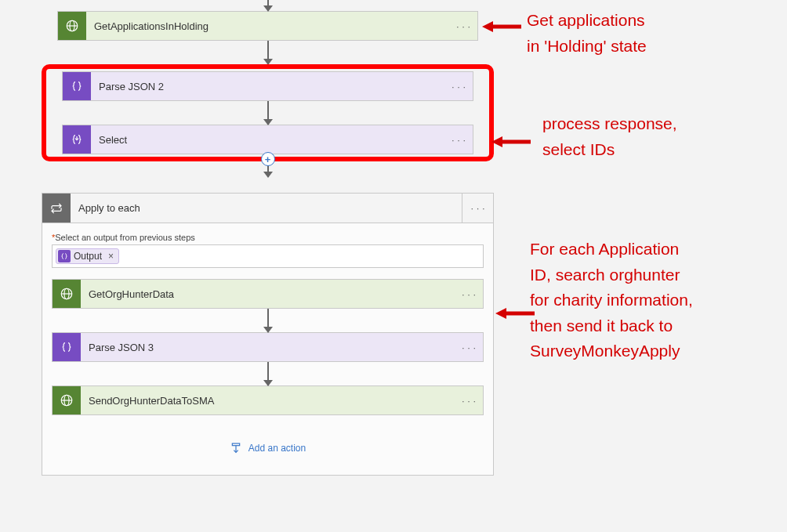  What do you see at coordinates (268, 256) in the screenshot?
I see `foreach-input: Output ×` at bounding box center [268, 256].